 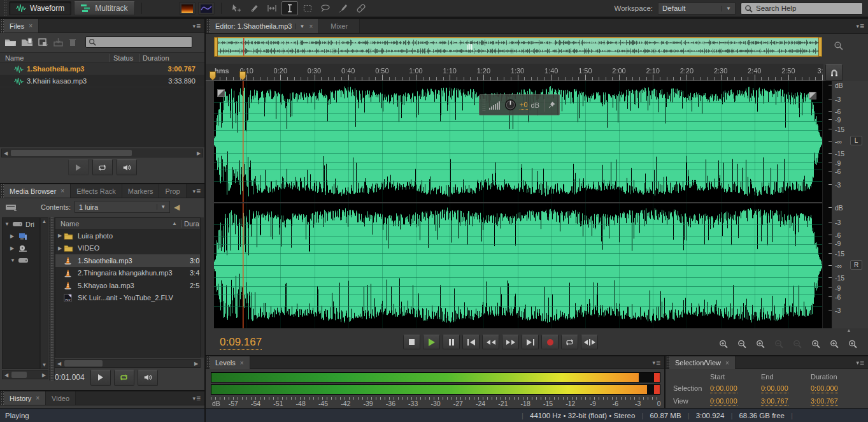 What do you see at coordinates (530, 342) in the screenshot?
I see `move-to-next-button` at bounding box center [530, 342].